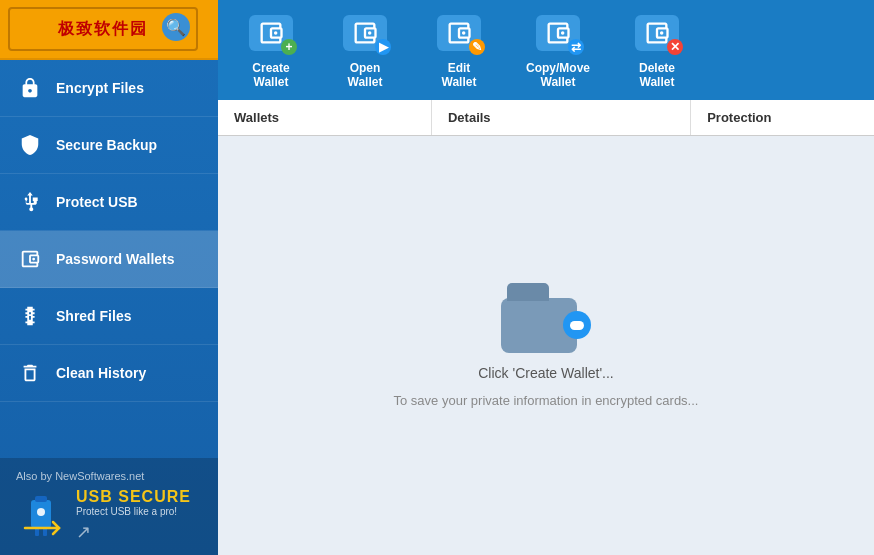 The width and height of the screenshot is (874, 555). What do you see at coordinates (116, 259) in the screenshot?
I see `sidebar-label-password-wallets: Password Wallets` at bounding box center [116, 259].